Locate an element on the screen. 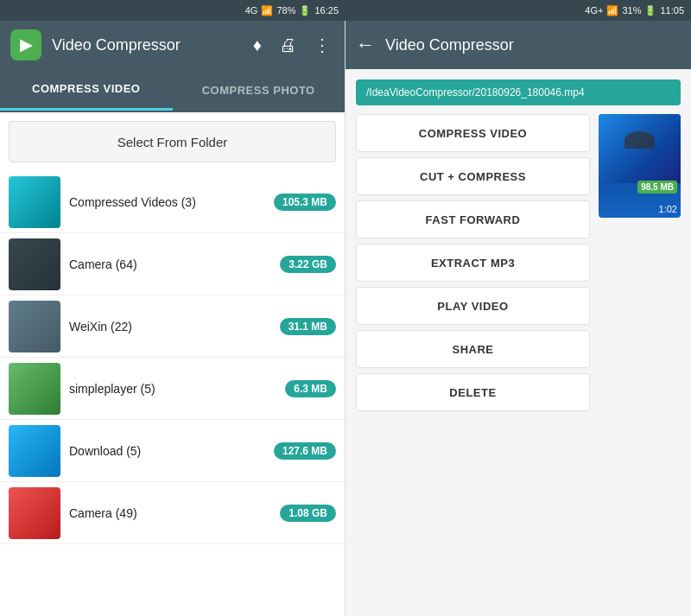  left-tabs: COMPRESS VIDEO COMPRESS PHOTO is located at coordinates (173, 91).